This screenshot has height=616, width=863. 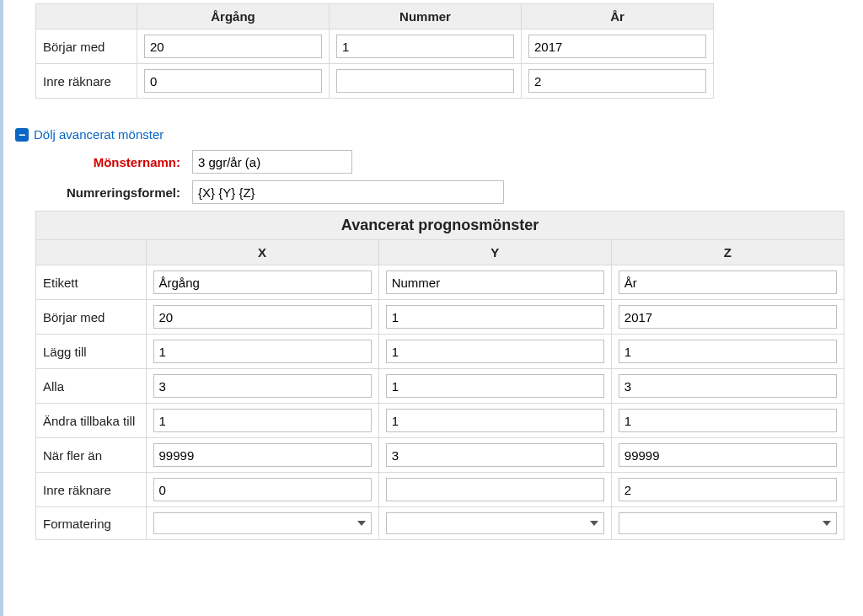 I want to click on adv-andra-x, so click(x=263, y=420).